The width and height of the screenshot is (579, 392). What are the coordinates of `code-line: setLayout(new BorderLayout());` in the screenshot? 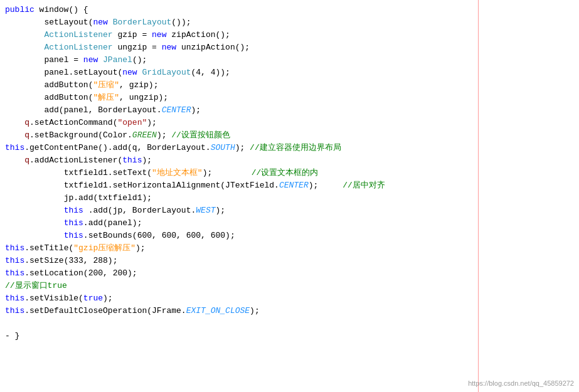 It's located at (290, 23).